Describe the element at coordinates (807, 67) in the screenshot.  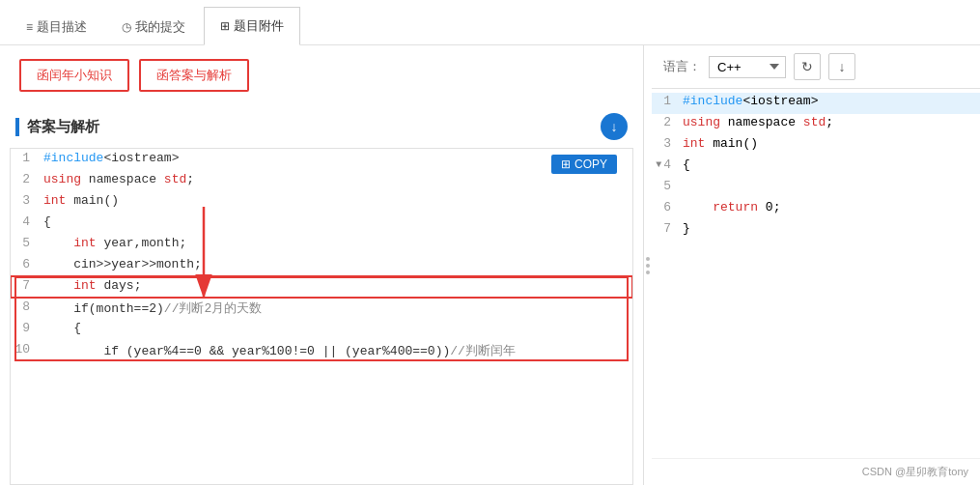
I see `refresh-button: ↻` at that location.